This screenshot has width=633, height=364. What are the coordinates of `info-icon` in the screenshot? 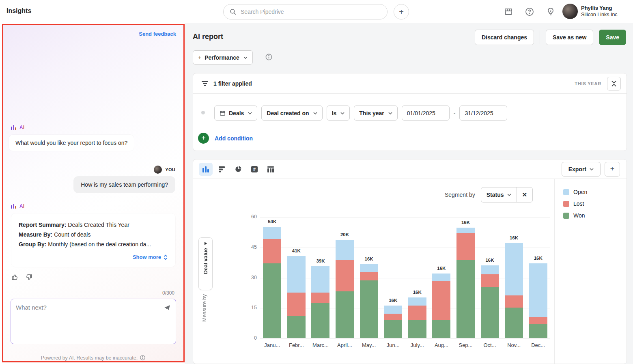 It's located at (143, 358).